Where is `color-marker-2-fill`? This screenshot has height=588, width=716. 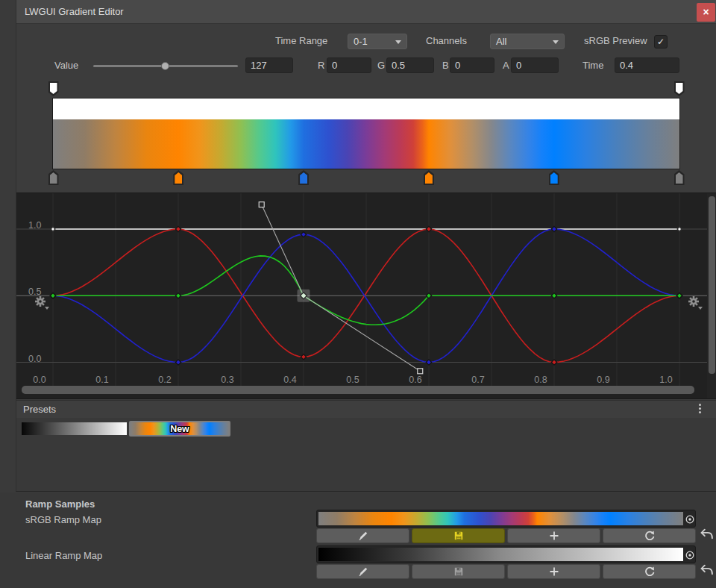
color-marker-2-fill is located at coordinates (304, 178).